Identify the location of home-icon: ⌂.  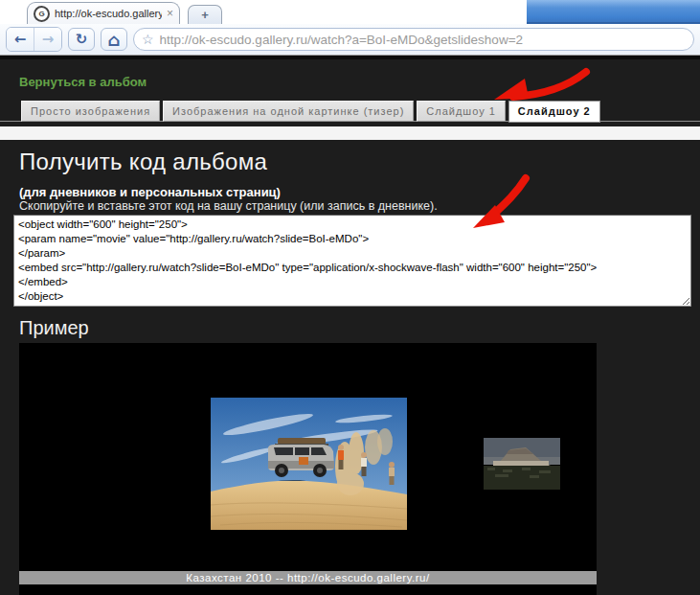
(115, 40).